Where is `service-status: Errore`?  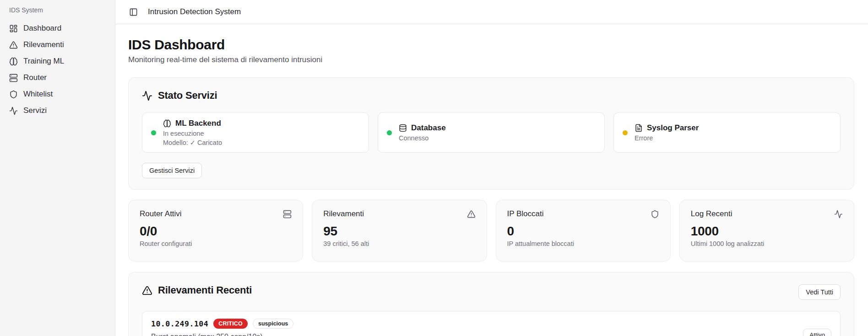
service-status: Errore is located at coordinates (667, 138).